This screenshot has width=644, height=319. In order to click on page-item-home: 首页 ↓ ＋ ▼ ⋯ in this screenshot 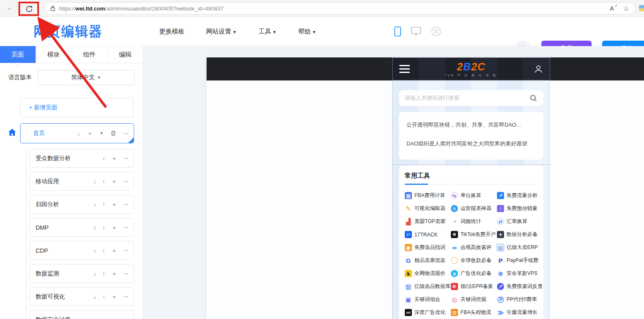, I will do `click(77, 133)`.